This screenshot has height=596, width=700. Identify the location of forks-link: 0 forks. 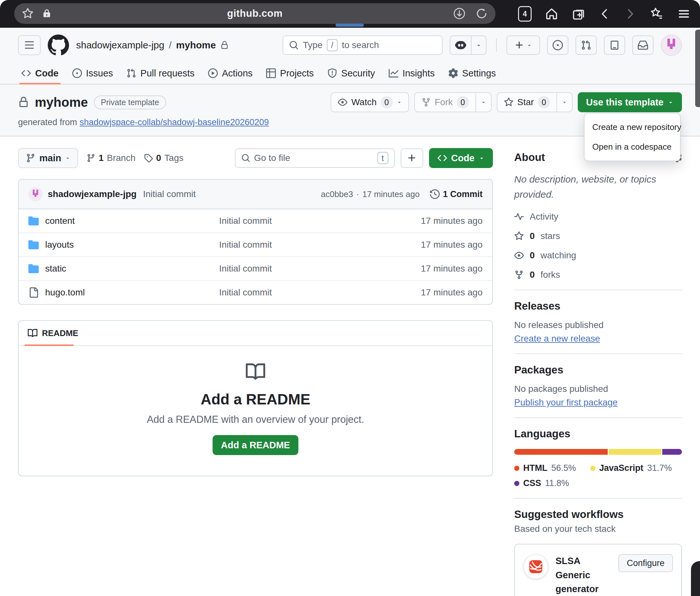
(598, 275).